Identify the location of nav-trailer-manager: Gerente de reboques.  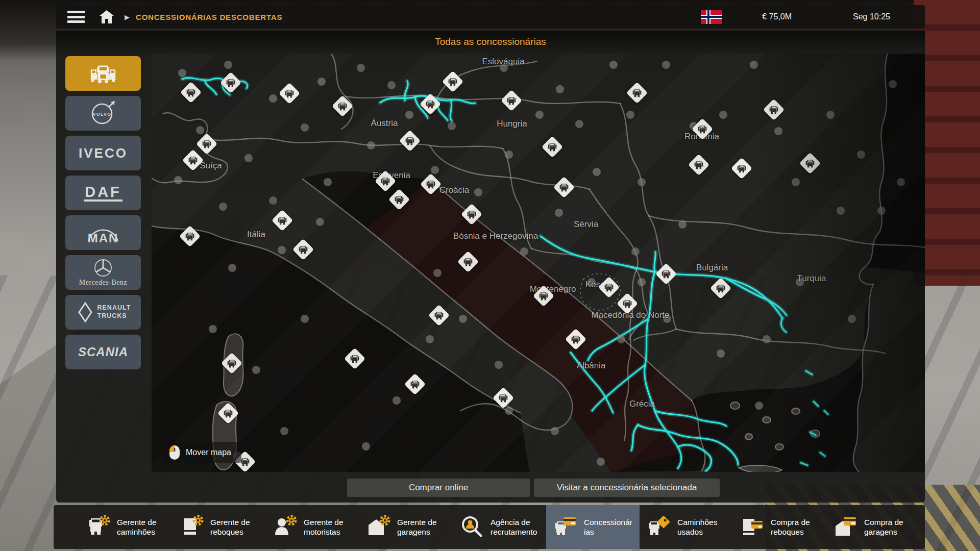
(219, 527).